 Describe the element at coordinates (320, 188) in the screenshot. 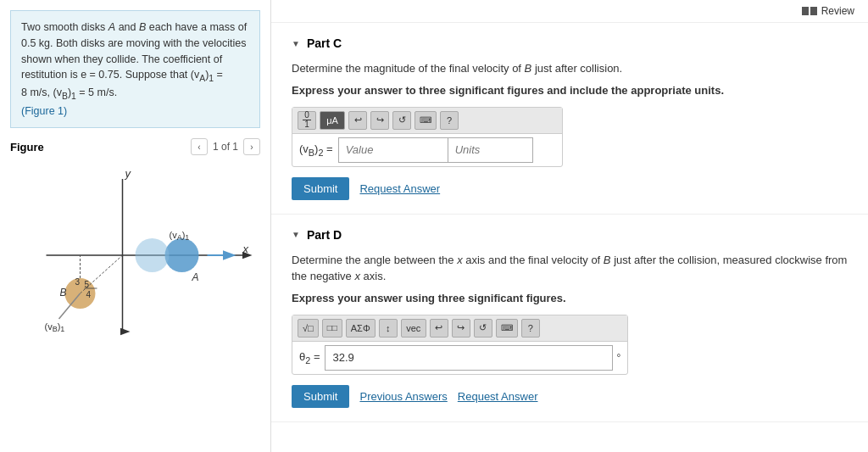

I see `part-c-submit-btn: Submit` at that location.